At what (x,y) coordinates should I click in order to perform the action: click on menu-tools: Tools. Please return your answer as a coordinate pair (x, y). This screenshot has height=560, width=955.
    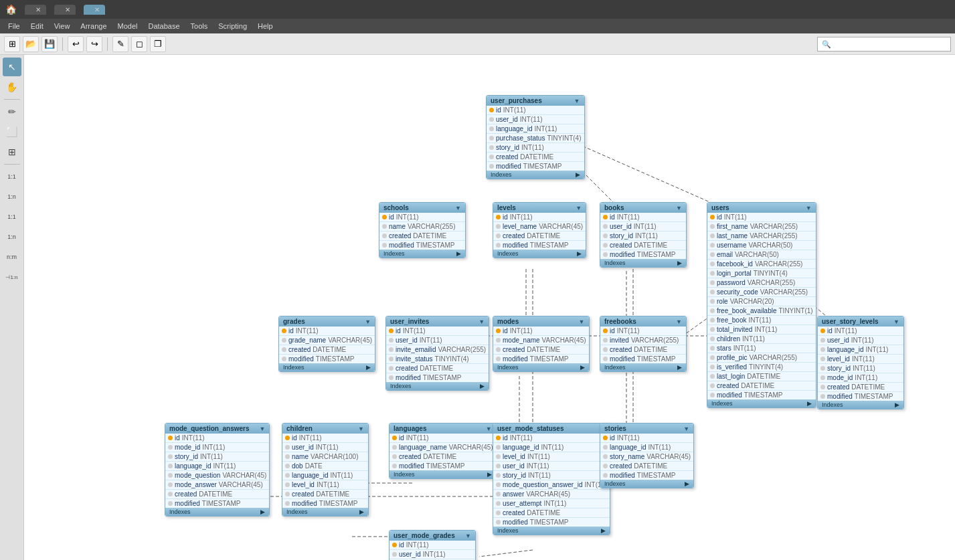
    Looking at the image, I should click on (199, 26).